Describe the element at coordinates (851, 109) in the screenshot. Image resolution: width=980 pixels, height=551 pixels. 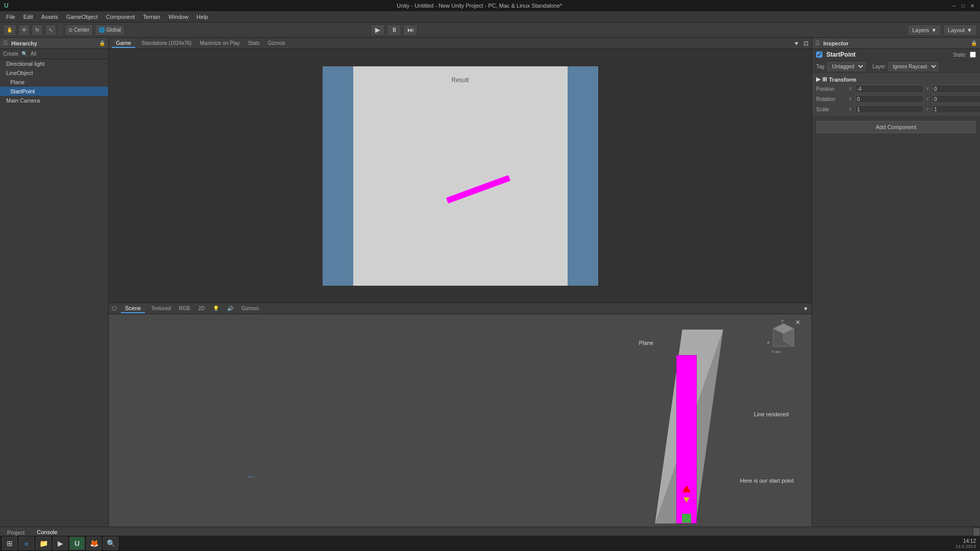
I see `scale-x-label: X` at that location.